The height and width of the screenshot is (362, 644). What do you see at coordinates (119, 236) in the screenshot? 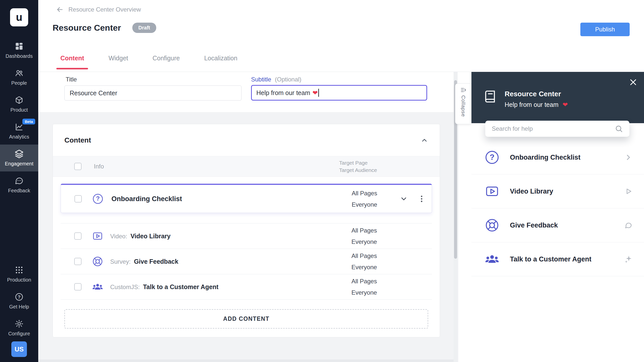
I see `row-type-label: Video:` at bounding box center [119, 236].